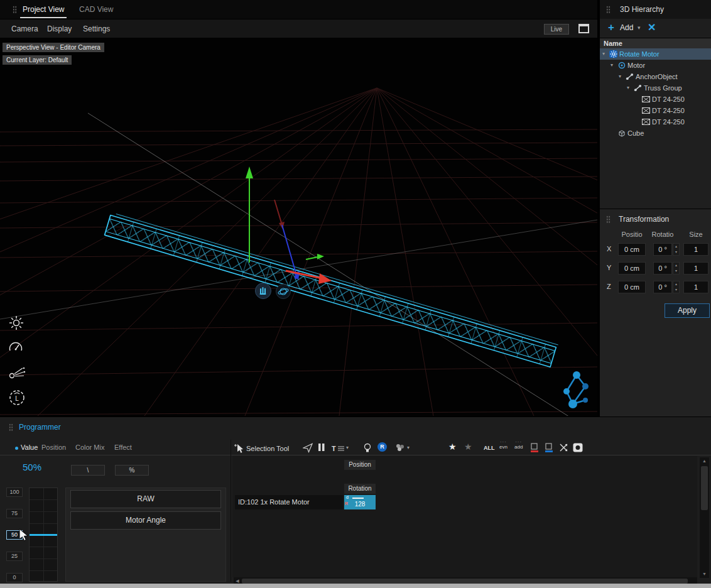 This screenshot has height=588, width=711. I want to click on rotation-z-stepper: ▴▾, so click(676, 287).